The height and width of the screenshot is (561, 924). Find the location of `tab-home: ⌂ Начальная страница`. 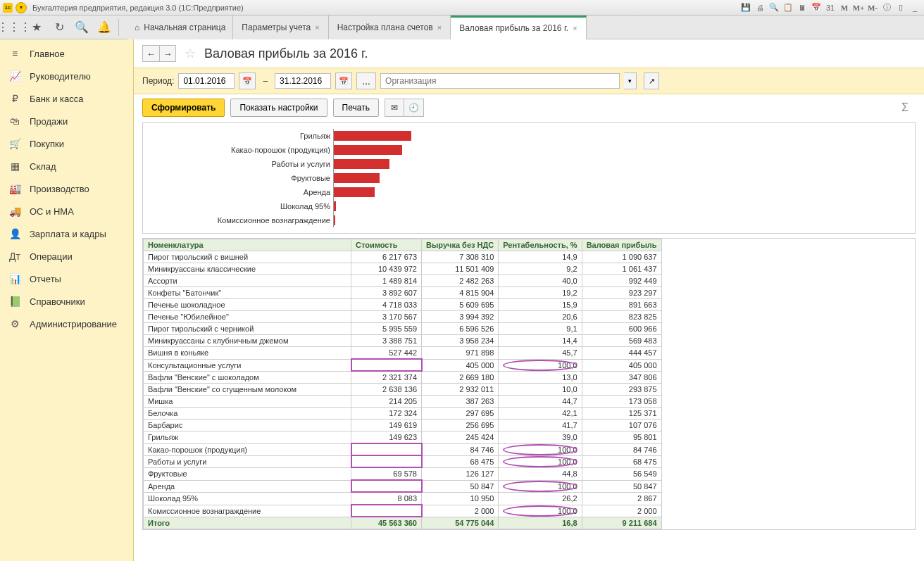

tab-home: ⌂ Начальная страница is located at coordinates (180, 27).